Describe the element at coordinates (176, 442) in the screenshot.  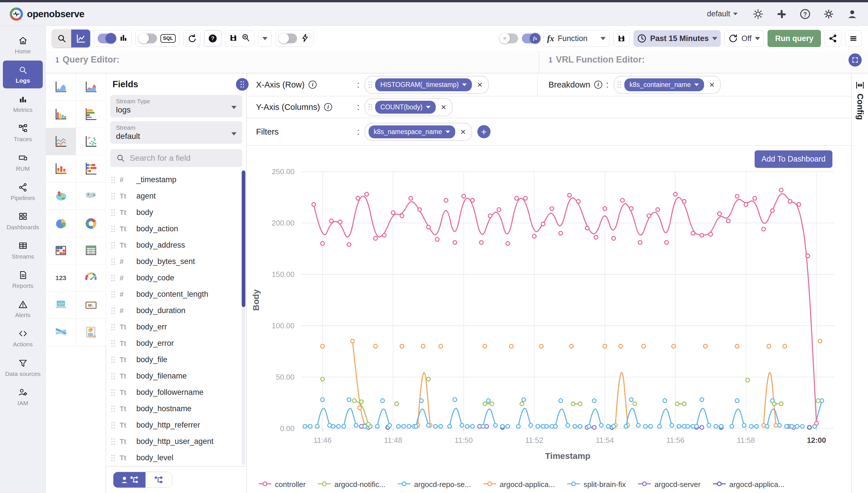
I see `field-item: Ttbody_http_user_agent` at that location.